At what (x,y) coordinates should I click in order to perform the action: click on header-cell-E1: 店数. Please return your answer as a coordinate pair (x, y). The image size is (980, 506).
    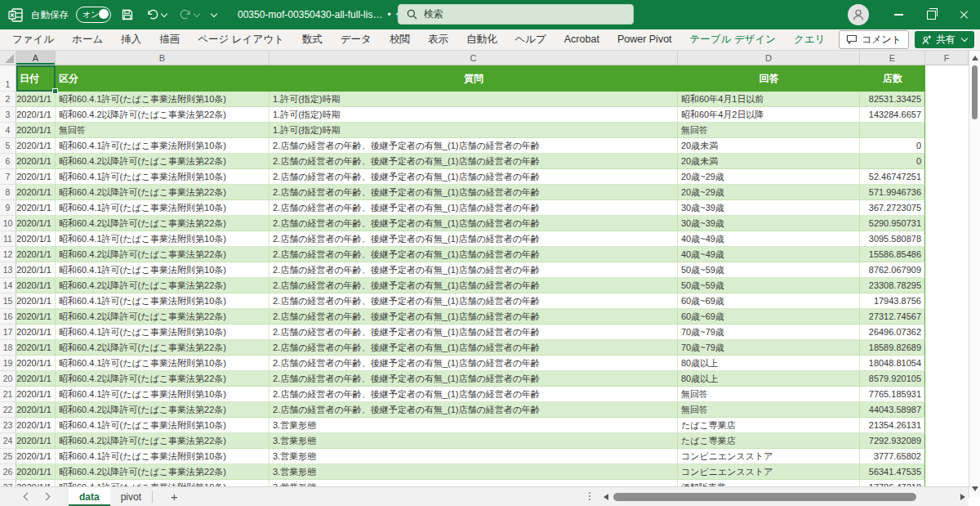
    Looking at the image, I should click on (893, 78).